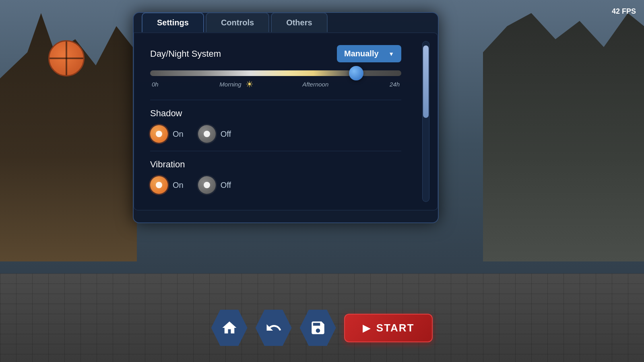 The image size is (644, 362). What do you see at coordinates (215, 185) in the screenshot?
I see `vibration-off-option: Off` at bounding box center [215, 185].